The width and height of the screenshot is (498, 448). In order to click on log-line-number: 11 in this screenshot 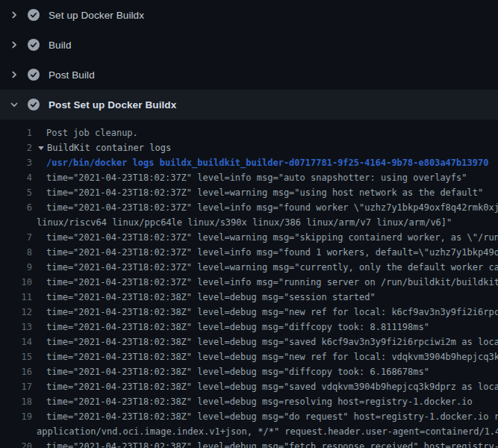, I will do `click(16, 297)`.